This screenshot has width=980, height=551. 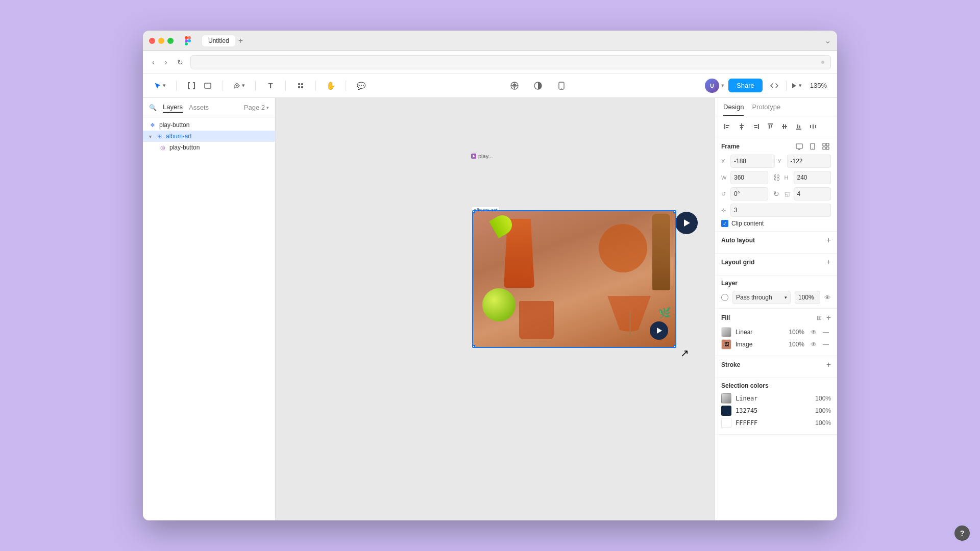 I want to click on new-tab-button: +, so click(x=241, y=41).